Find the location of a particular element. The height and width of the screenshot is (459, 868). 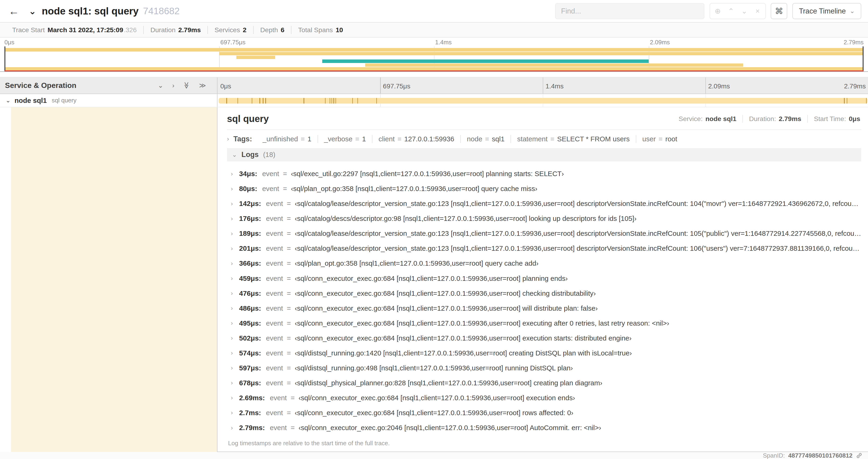

timeline-minimap: 0μs697.75μs1.4ms2.09ms2.79ms is located at coordinates (434, 55).